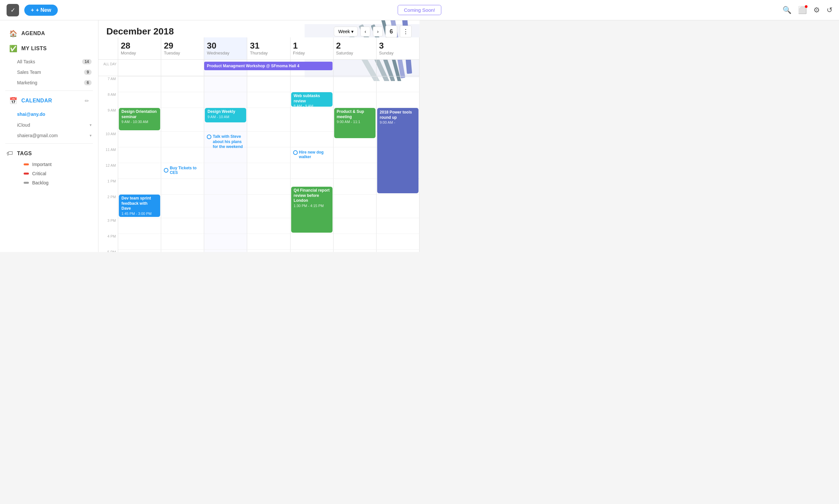 The width and height of the screenshot is (839, 504). I want to click on cell-mon-4pm, so click(140, 241).